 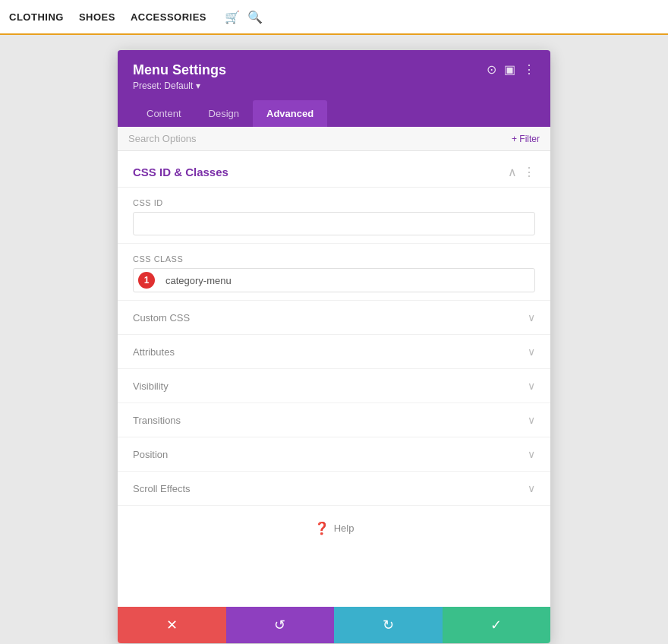 I want to click on css-class-input, so click(x=347, y=281).